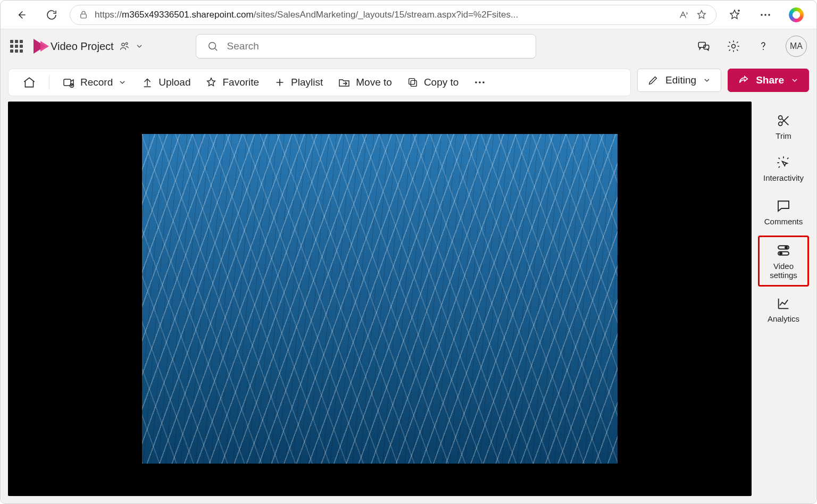  I want to click on project-title-dropdown: Video Project, so click(97, 47).